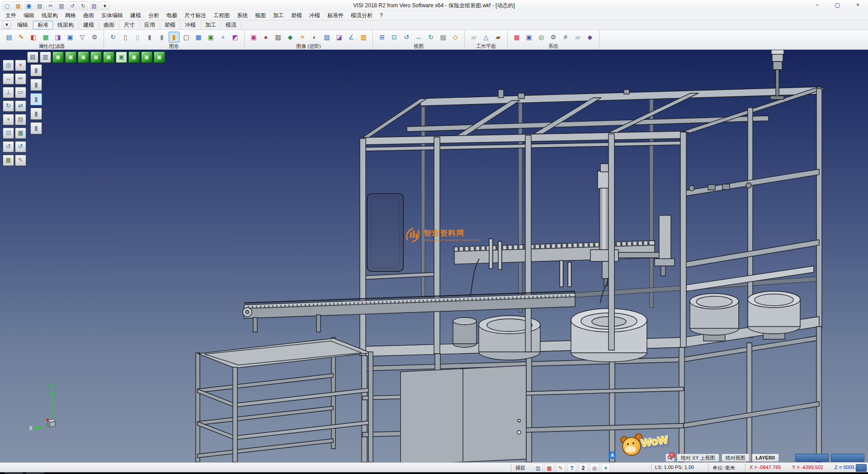  What do you see at coordinates (150, 37) in the screenshot?
I see `shaded-view-icon: ▮` at bounding box center [150, 37].